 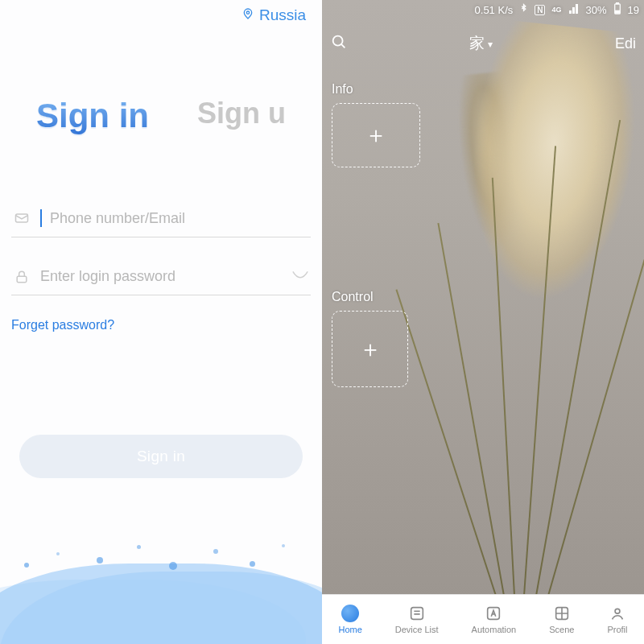 What do you see at coordinates (481, 43) in the screenshot?
I see `home-selector: 家 ▾` at bounding box center [481, 43].